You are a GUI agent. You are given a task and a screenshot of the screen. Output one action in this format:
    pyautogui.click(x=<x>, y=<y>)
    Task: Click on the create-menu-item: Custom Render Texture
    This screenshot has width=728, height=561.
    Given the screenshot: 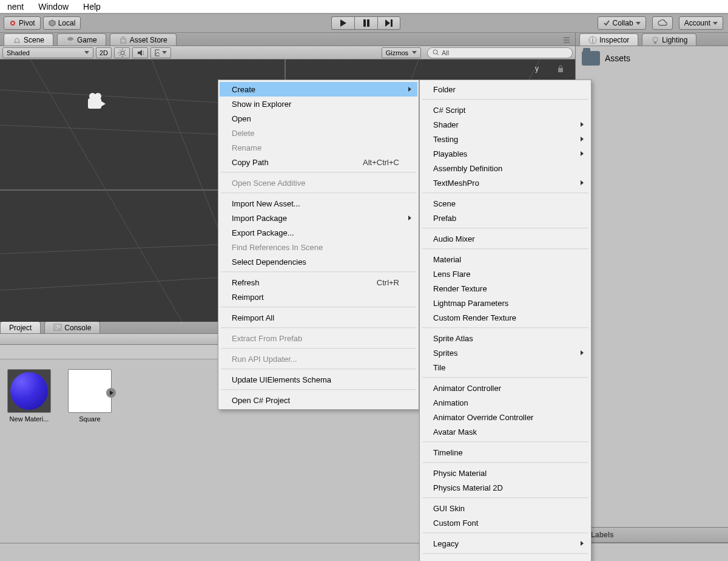 What is the action you would take?
    pyautogui.click(x=505, y=318)
    